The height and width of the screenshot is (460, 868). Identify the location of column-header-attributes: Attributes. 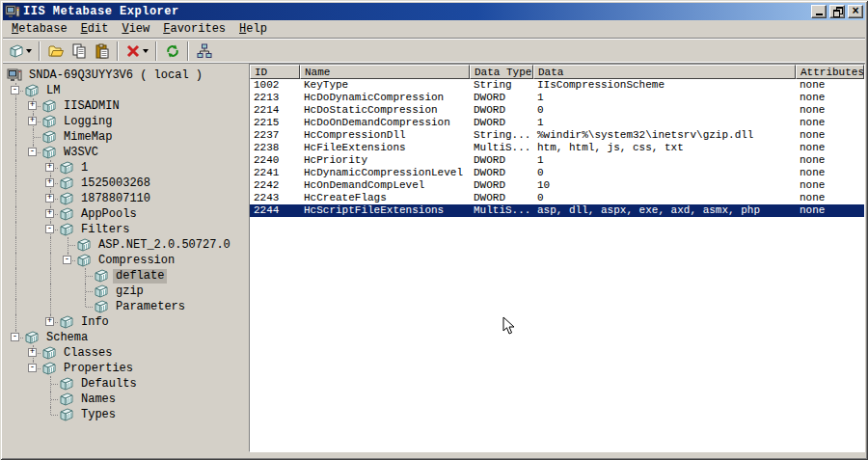
(829, 71).